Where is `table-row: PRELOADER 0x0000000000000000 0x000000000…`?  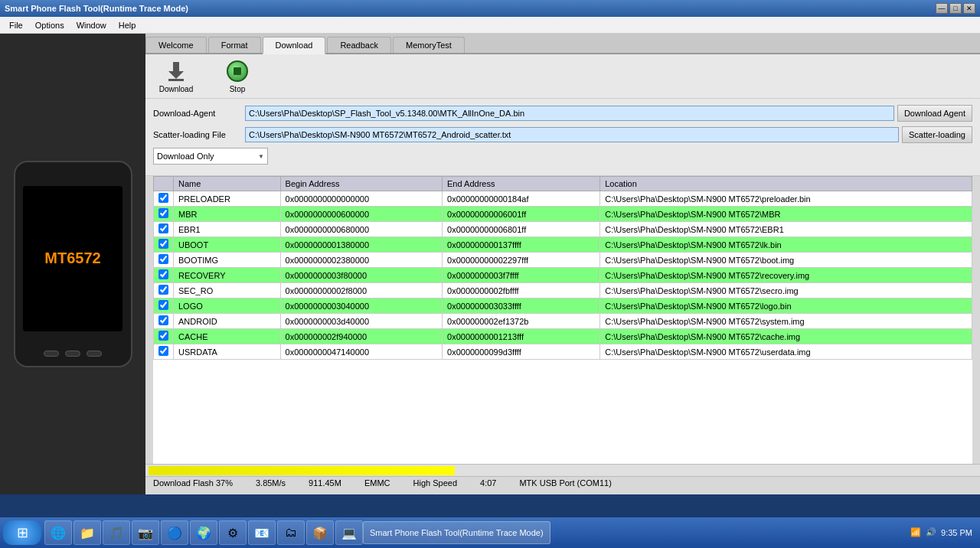 table-row: PRELOADER 0x0000000000000000 0x000000000… is located at coordinates (564, 199).